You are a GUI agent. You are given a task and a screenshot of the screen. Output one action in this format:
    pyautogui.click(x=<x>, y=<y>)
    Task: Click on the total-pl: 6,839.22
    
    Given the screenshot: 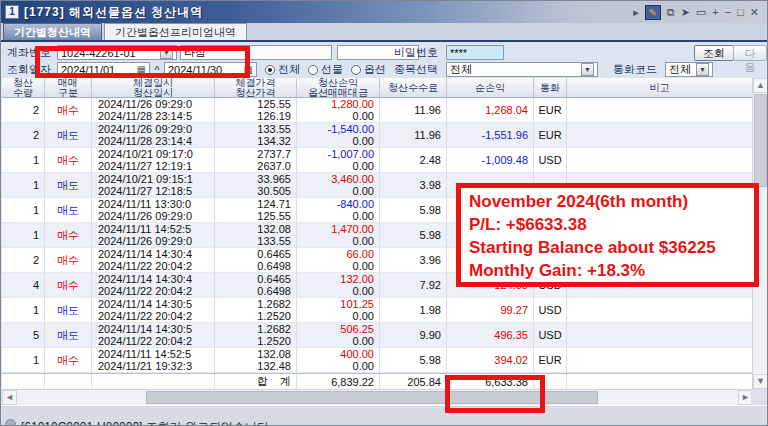 What is the action you would take?
    pyautogui.click(x=338, y=382)
    